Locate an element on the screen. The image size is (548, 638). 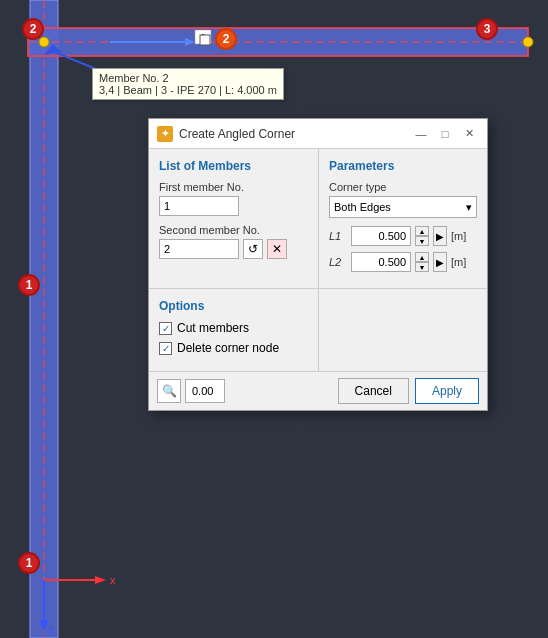
options-header: Options is located at coordinates (234, 306).